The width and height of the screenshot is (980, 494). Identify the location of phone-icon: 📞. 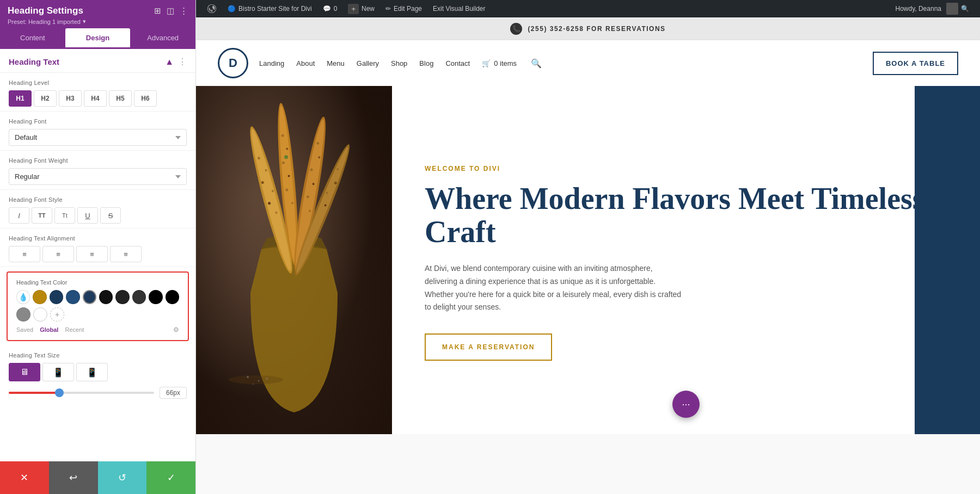
(516, 29).